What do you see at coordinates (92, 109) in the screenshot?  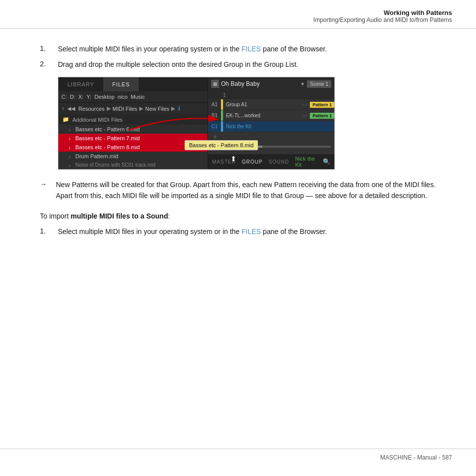 I see `path-resources: Resources` at bounding box center [92, 109].